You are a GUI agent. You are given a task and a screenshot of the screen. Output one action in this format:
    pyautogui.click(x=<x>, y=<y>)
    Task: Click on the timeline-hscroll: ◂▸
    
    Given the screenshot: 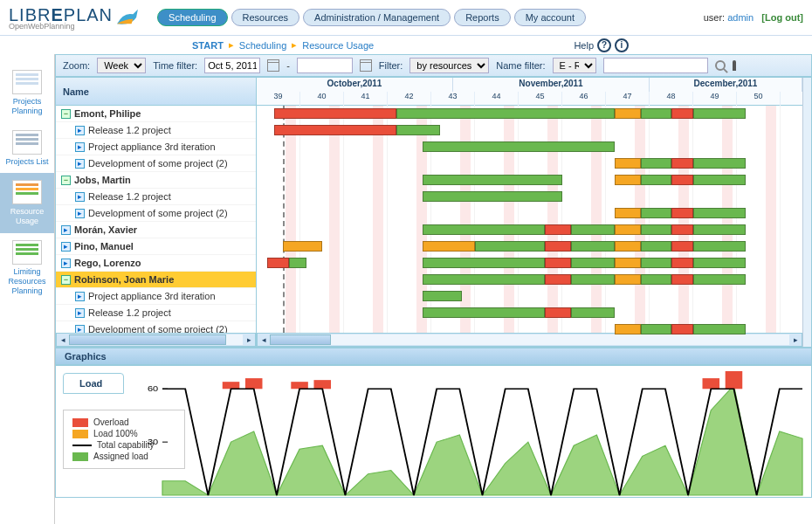 What is the action you would take?
    pyautogui.click(x=529, y=340)
    